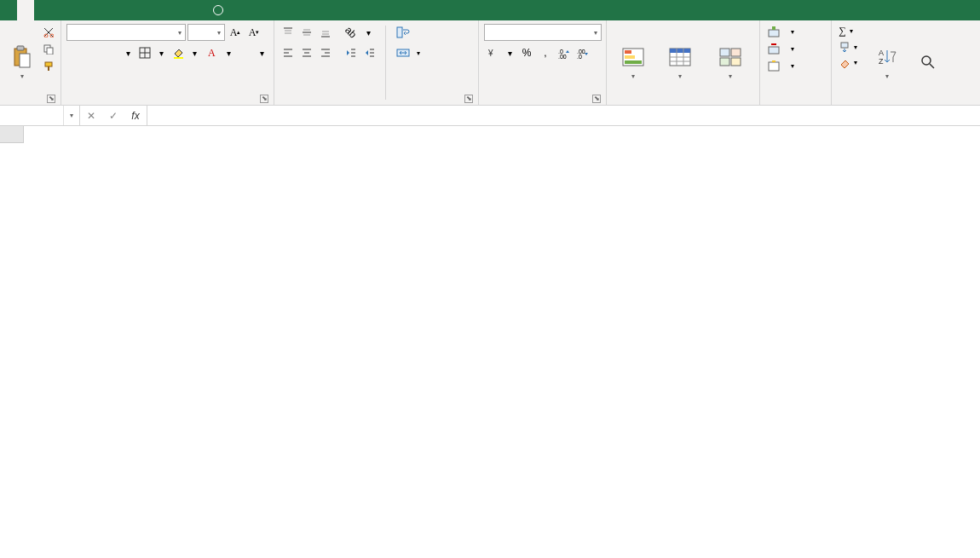 The height and width of the screenshot is (558, 980). I want to click on enter-formula-button: ✓, so click(113, 116).